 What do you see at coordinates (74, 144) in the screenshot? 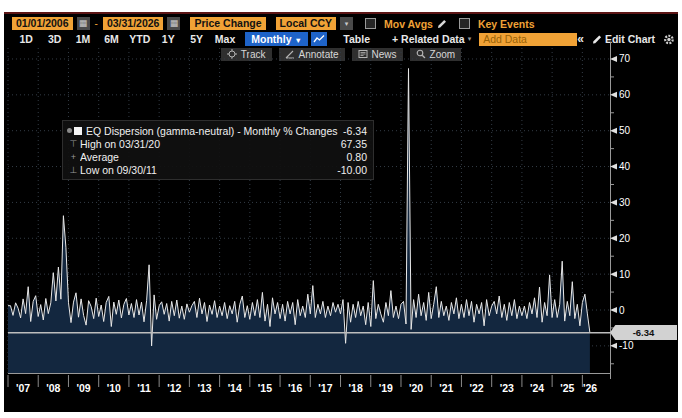
I see `high-marker-icon: ⊤` at bounding box center [74, 144].